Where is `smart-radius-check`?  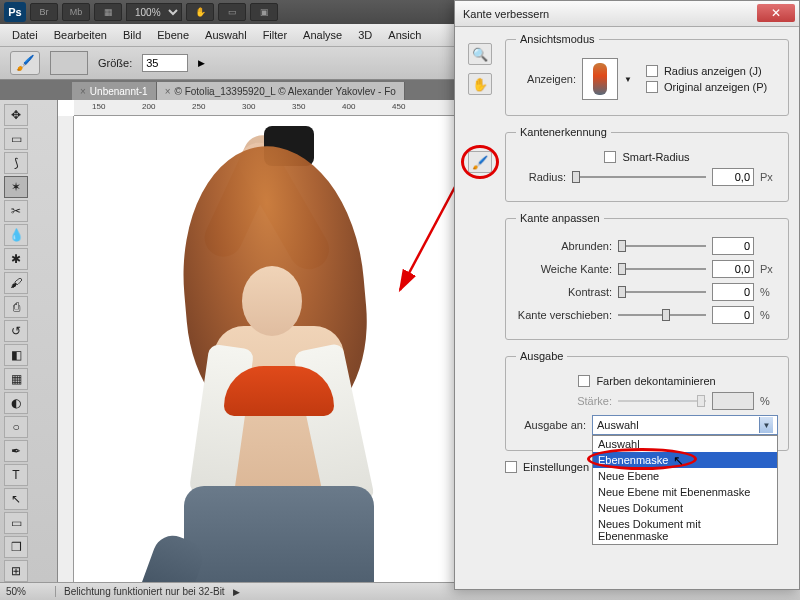 smart-radius-check is located at coordinates (610, 157).